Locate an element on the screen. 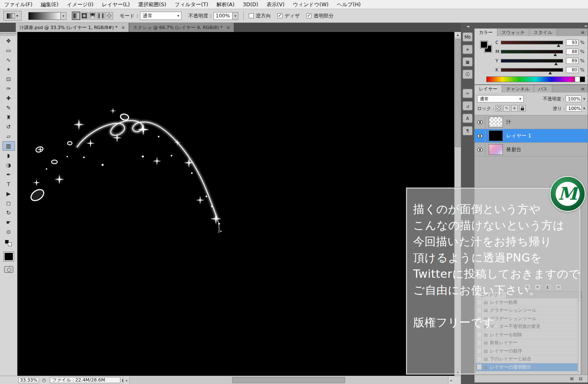  layer-row: 汁 is located at coordinates (531, 122).